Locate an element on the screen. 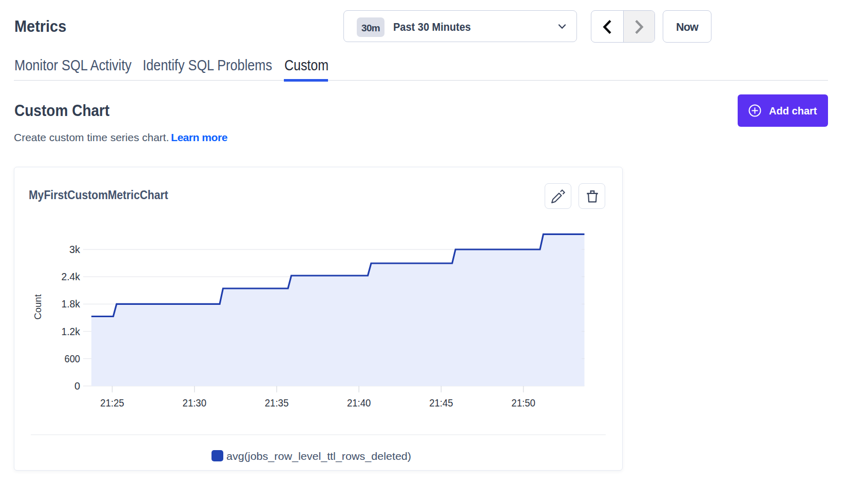 The image size is (847, 504). svg-text: 21:25 is located at coordinates (112, 403).